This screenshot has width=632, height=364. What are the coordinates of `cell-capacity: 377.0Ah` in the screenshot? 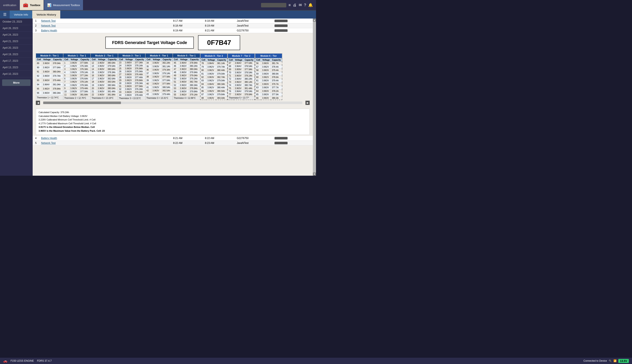 It's located at (167, 80).